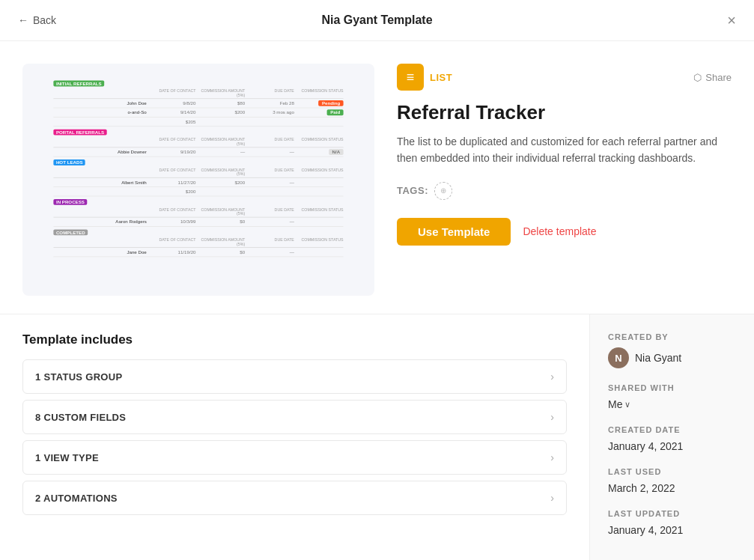 Image resolution: width=754 pixels, height=560 pixels. What do you see at coordinates (198, 201) in the screenshot?
I see `preview-section-4: IN PROCESS` at bounding box center [198, 201].